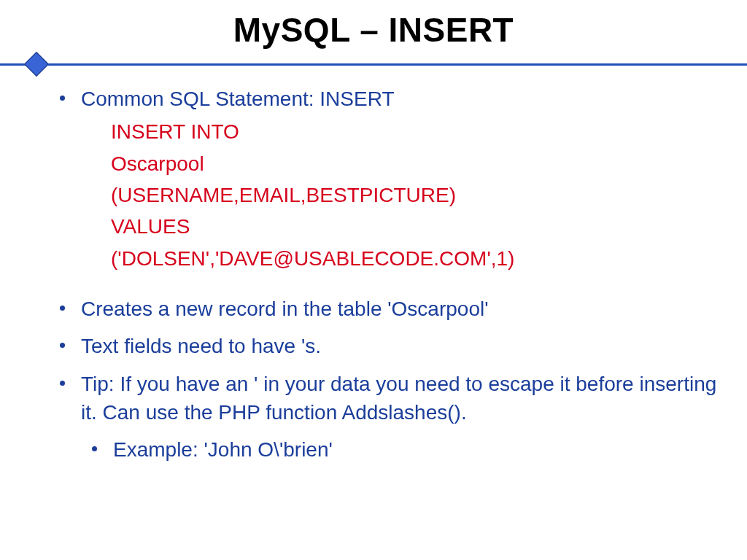 The width and height of the screenshot is (747, 560). What do you see at coordinates (414, 226) in the screenshot?
I see `code-line: VALUES` at bounding box center [414, 226].